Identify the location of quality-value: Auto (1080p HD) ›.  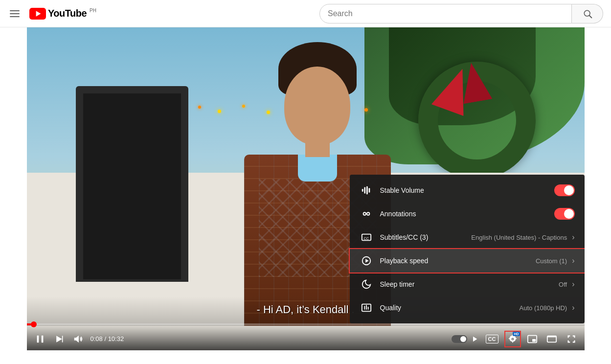
(547, 308).